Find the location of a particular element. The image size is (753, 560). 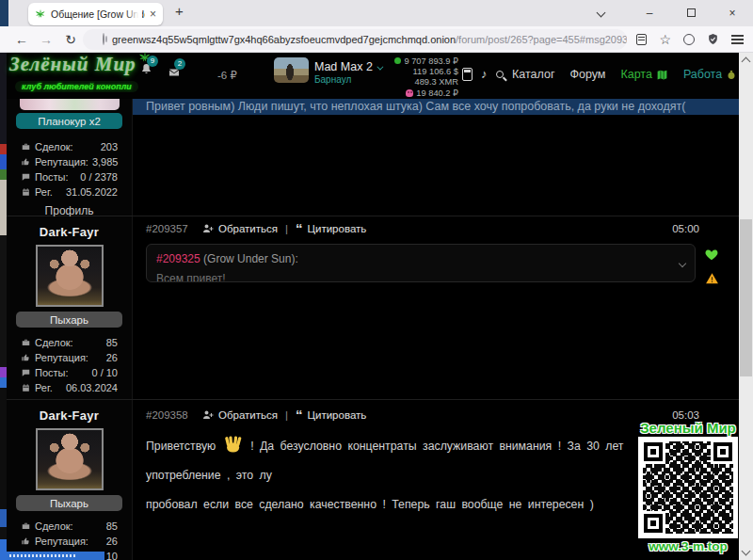

scrollbar-thumb is located at coordinates (745, 297).